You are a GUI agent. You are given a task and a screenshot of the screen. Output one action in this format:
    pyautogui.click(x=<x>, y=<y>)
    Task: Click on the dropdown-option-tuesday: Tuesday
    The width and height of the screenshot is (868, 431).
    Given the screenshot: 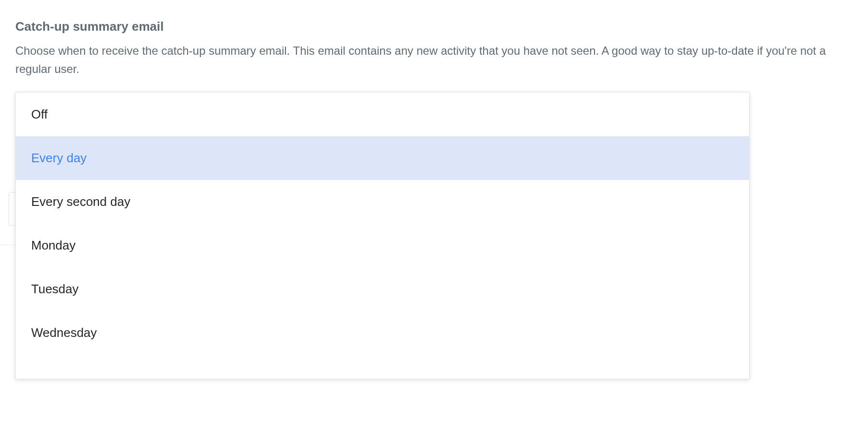 What is the action you would take?
    pyautogui.click(x=382, y=289)
    